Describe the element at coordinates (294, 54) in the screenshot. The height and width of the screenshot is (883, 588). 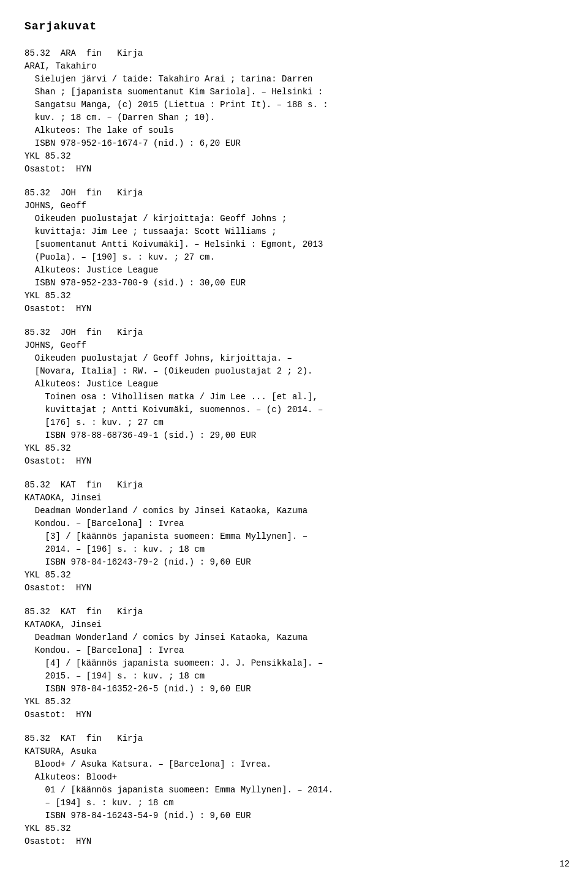
I see `entry-header: 85.32 ARA fin Kirja` at that location.